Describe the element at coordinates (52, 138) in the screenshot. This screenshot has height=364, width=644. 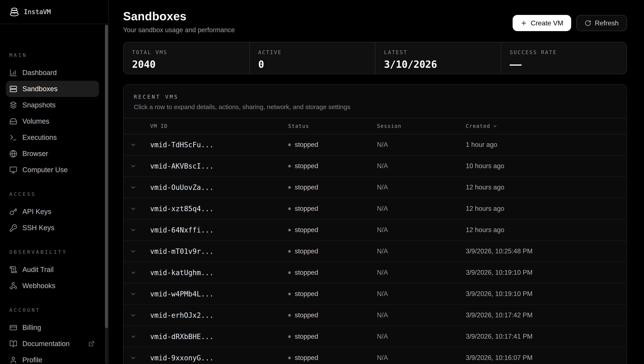
I see `sidebar-item-executions: Executions` at that location.